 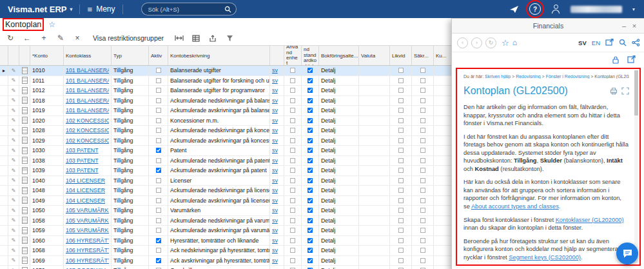 What do you see at coordinates (293, 55) in the screenshot?
I see `header-anvand-enhet: Använd enhet` at bounding box center [293, 55].